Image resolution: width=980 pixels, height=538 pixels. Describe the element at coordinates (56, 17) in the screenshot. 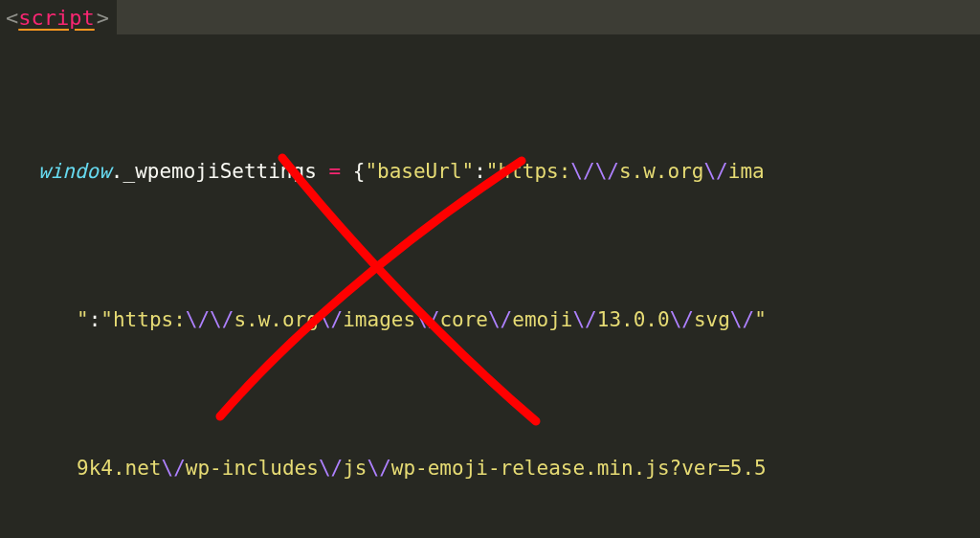

I see `tag-name: script` at that location.